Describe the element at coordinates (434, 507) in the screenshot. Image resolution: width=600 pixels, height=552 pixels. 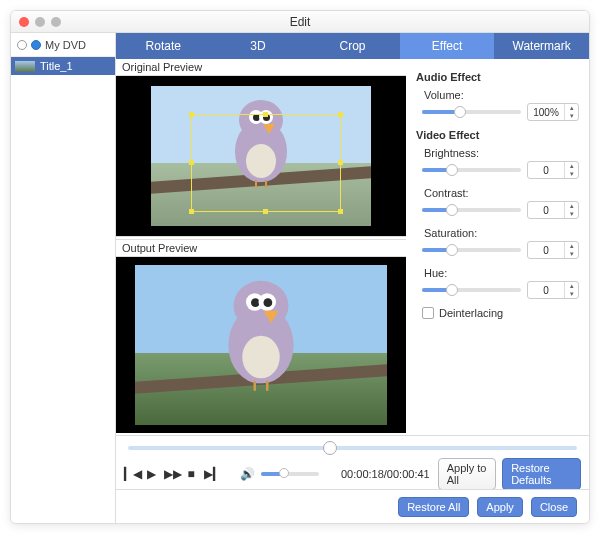
I see `restore-all-button: Restore All` at that location.